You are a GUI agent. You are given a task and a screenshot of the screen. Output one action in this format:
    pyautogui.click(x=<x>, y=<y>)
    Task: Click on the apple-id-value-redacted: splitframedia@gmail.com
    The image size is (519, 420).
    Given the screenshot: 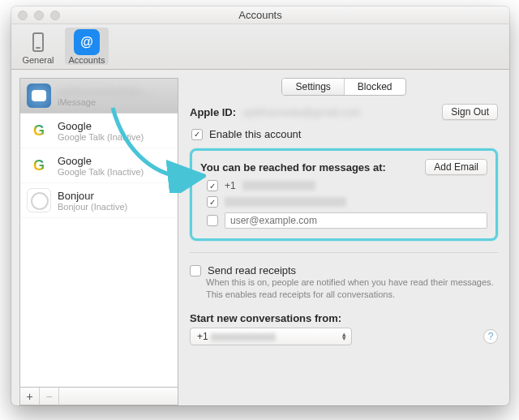 What is the action you would take?
    pyautogui.click(x=302, y=112)
    